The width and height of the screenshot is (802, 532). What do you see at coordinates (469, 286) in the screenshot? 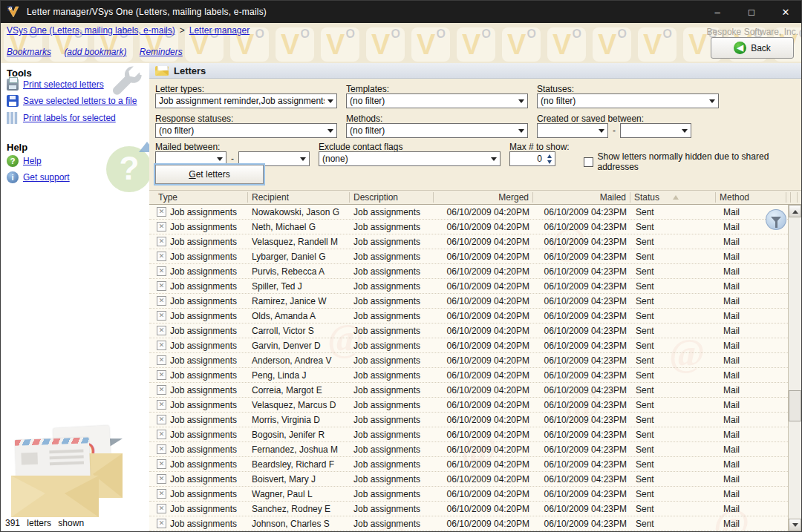
I see `table-row: ✕Job assignmentsSpiller, Ted JJob assign…` at bounding box center [469, 286].